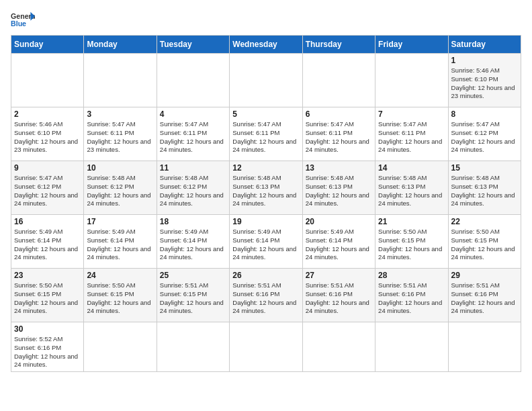  Describe the element at coordinates (266, 134) in the screenshot. I see `calendar-day-cell: 5Sunrise: 5:47 AM Sunset: 6:11 PM Daylig…` at that location.